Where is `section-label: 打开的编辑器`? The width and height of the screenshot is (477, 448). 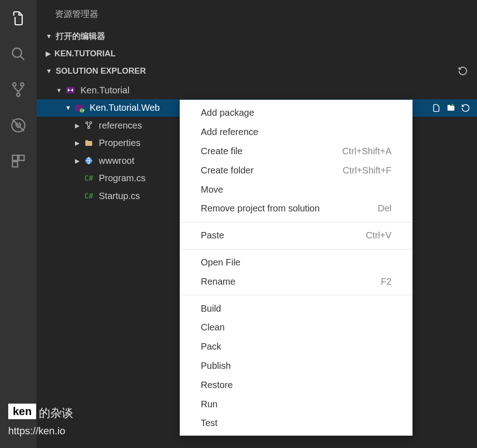 section-label: 打开的编辑器 is located at coordinates (80, 36).